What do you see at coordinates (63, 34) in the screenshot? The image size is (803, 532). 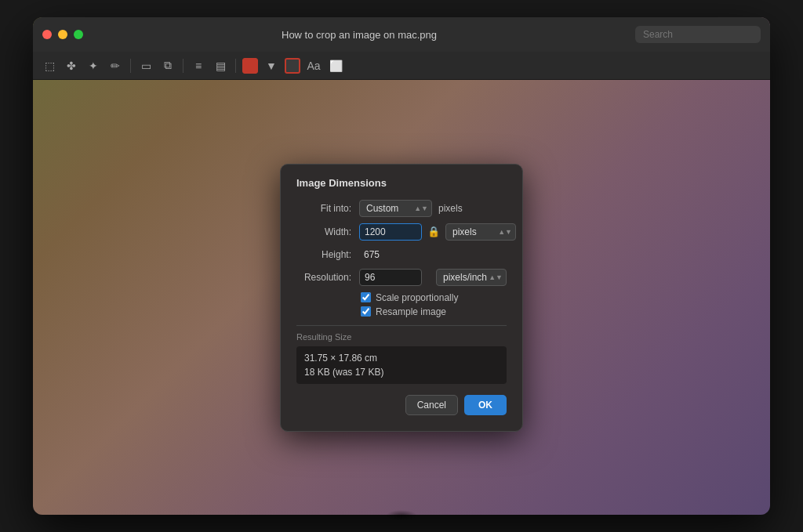 I see `minimize-button` at bounding box center [63, 34].